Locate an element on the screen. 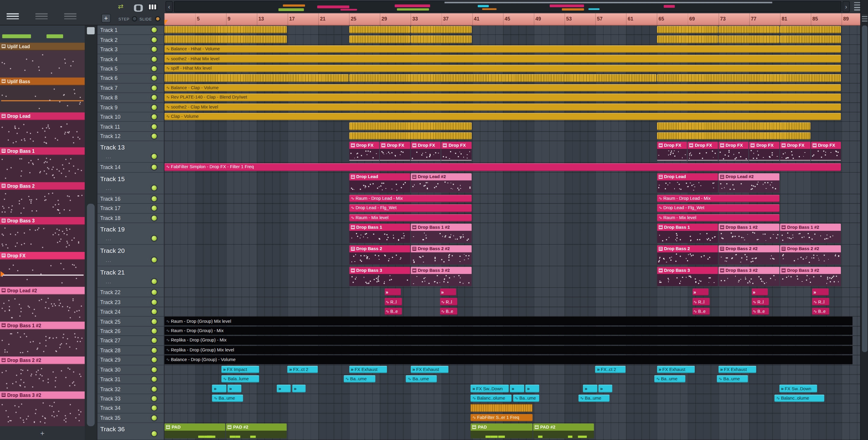 Image resolution: width=868 pixels, height=440 pixels. piano-keys-icon is located at coordinates (153, 7).